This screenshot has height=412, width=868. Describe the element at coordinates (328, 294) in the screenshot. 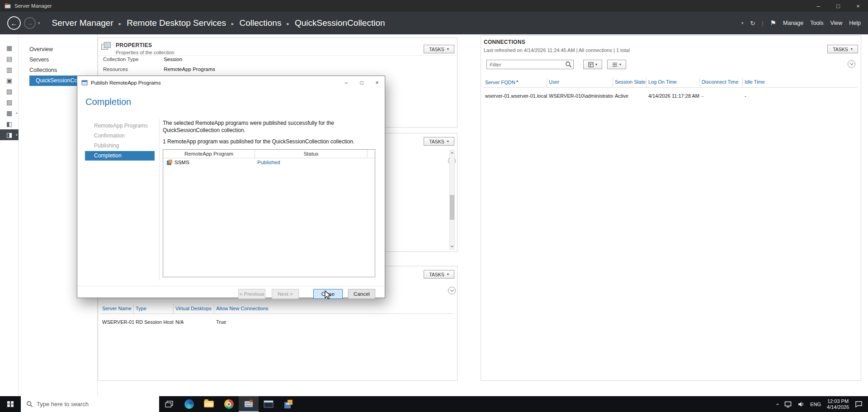

I see `close-wizard-button: Close` at that location.